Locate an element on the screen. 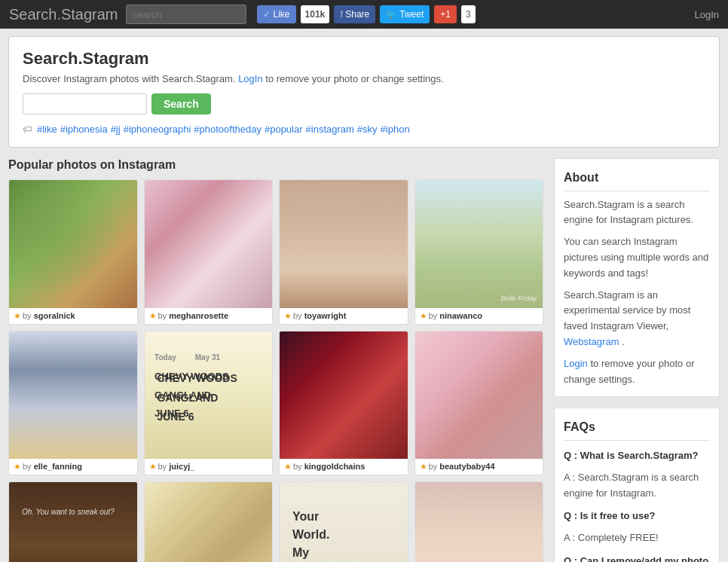 The width and height of the screenshot is (728, 562). tagline-login-link: LogIn is located at coordinates (250, 78).